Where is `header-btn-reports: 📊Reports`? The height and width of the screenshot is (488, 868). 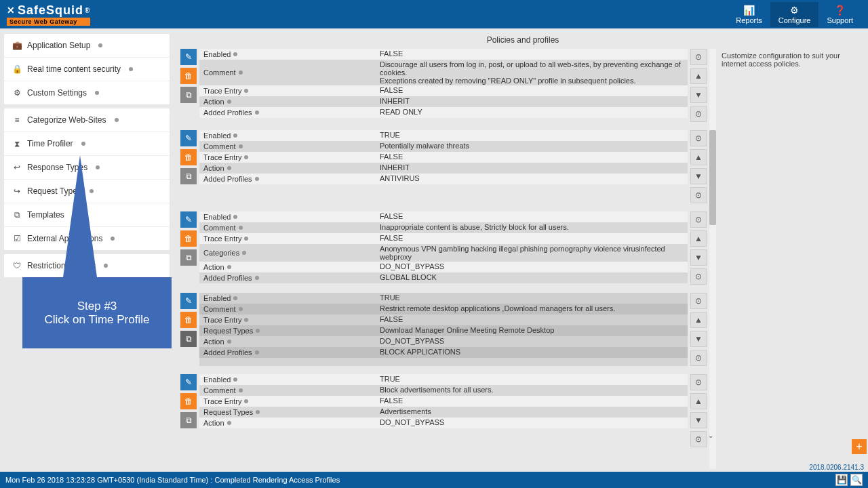
header-btn-reports: 📊Reports is located at coordinates (749, 15).